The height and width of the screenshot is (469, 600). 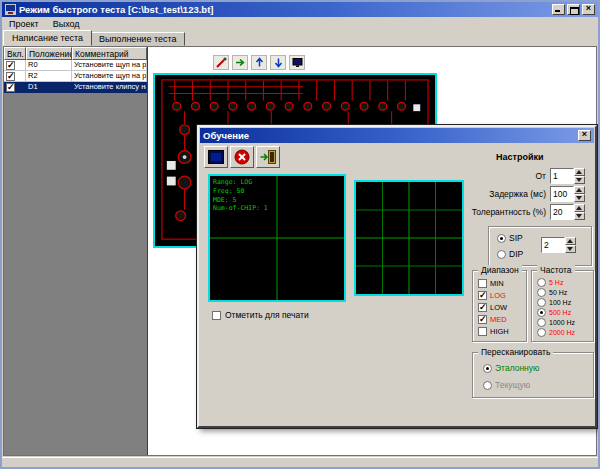 I want to click on radio-sip: SIP, so click(x=510, y=238).